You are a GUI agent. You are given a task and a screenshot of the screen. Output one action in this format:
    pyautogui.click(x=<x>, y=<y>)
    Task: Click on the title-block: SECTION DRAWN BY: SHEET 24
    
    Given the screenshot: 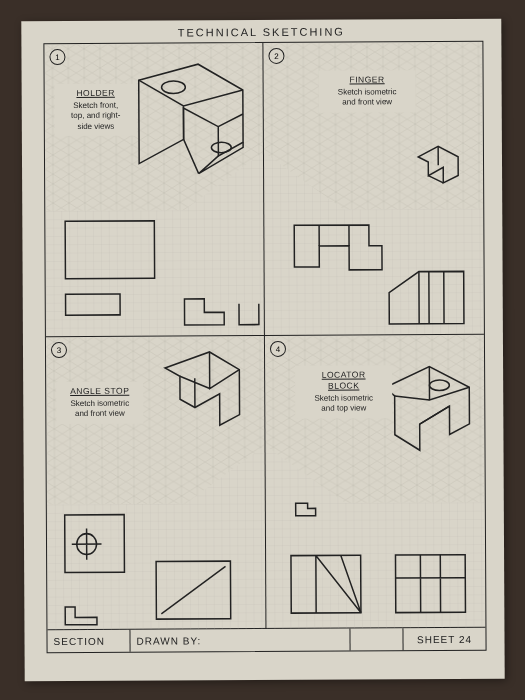 What is the action you would take?
    pyautogui.click(x=266, y=640)
    